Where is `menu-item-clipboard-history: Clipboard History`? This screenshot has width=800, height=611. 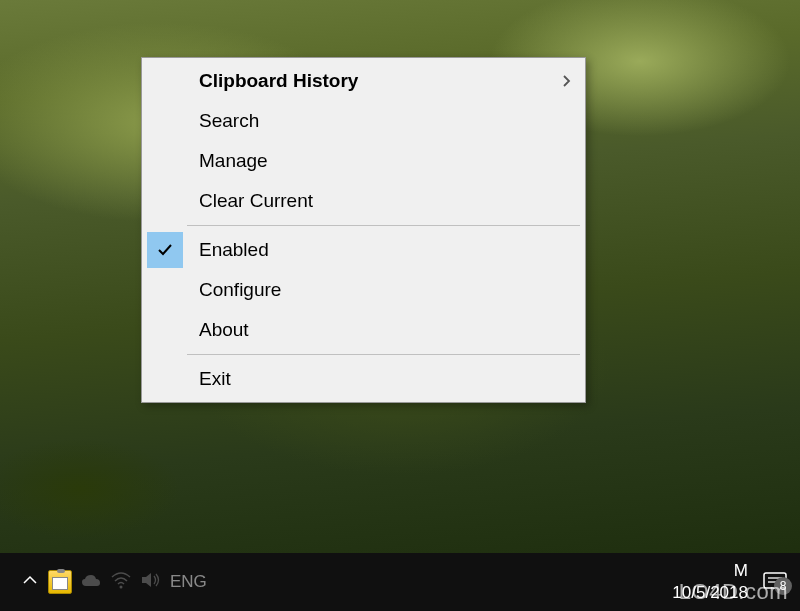
menu-item-clipboard-history: Clipboard History is located at coordinates (364, 81).